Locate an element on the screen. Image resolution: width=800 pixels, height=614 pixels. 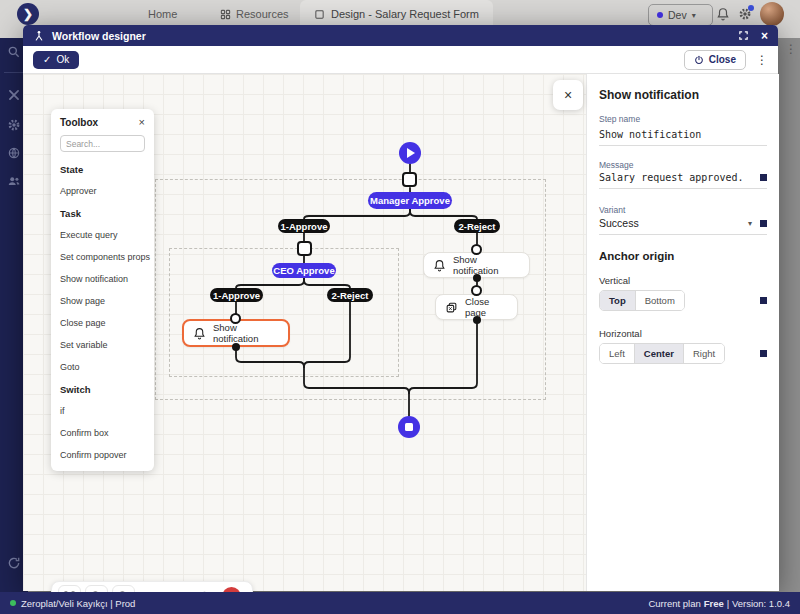
toolbox-section-switch: Switch is located at coordinates (102, 389).